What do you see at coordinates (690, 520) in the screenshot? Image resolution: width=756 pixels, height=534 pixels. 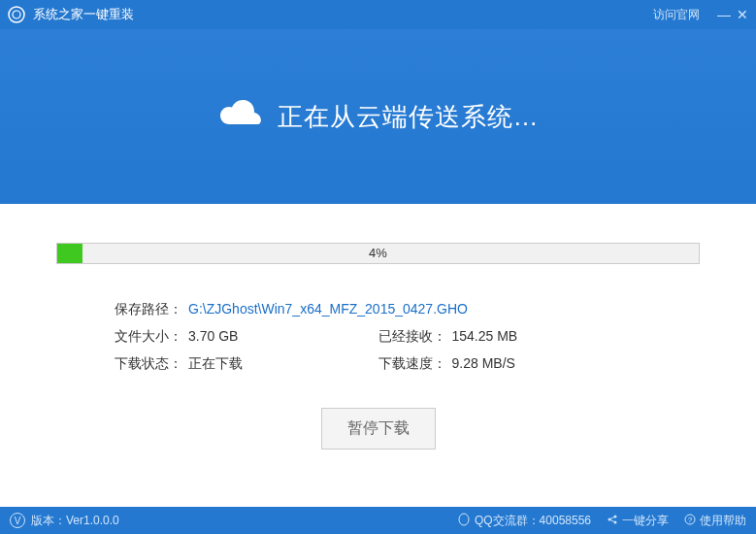 I see `help-icon: ?` at bounding box center [690, 520].